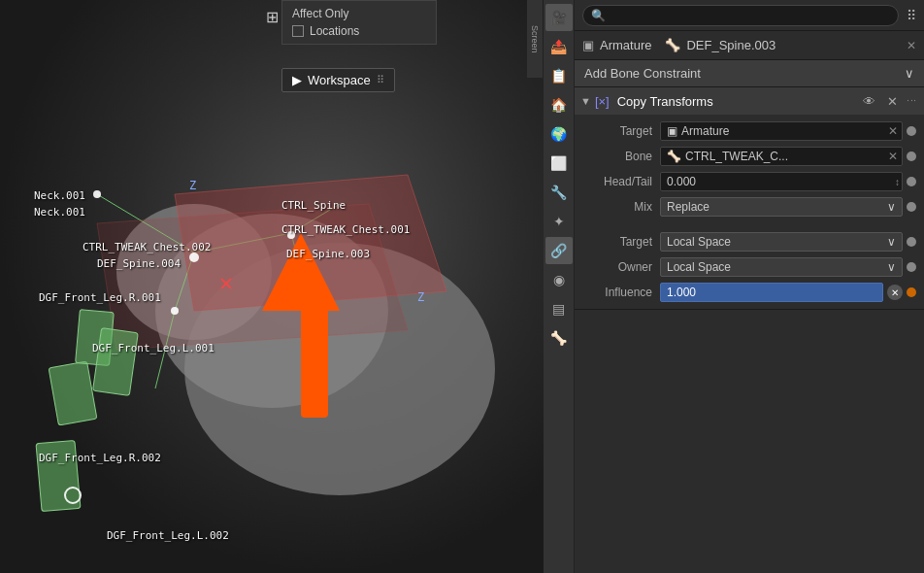  What do you see at coordinates (586, 101) in the screenshot?
I see `constraint-toggle: ▼` at bounding box center [586, 101].